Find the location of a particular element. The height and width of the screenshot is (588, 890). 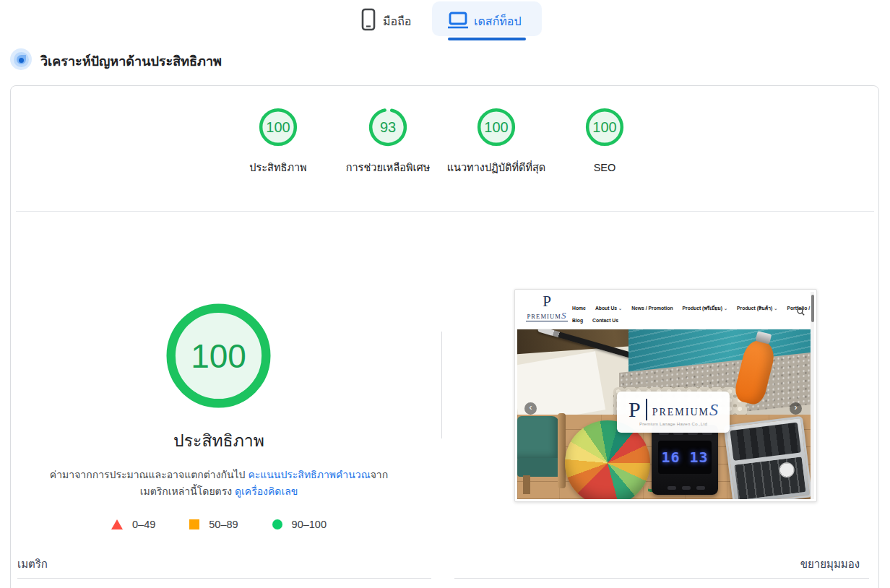

site-screenshot-panel: P PREMIUMS Home About Us⌄ News / Promoti… is located at coordinates (666, 396).